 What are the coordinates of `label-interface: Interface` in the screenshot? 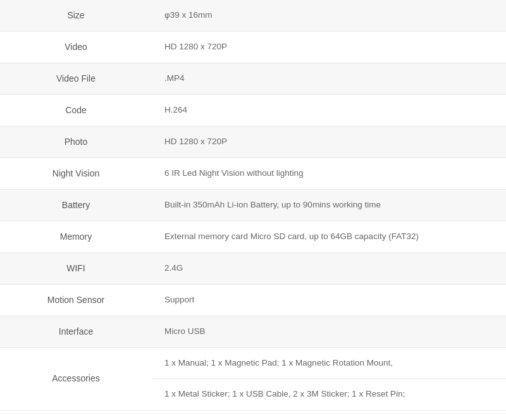 It's located at (76, 332).